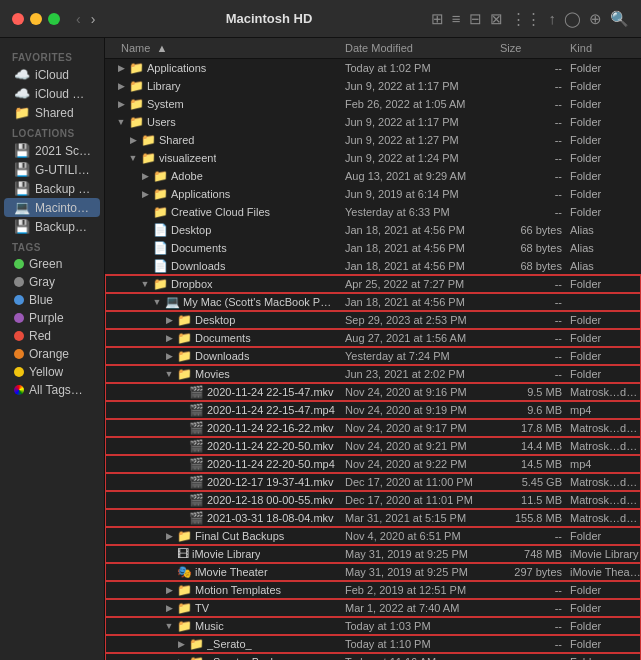 This screenshot has height=660, width=641. I want to click on minimize-button, so click(36, 19).